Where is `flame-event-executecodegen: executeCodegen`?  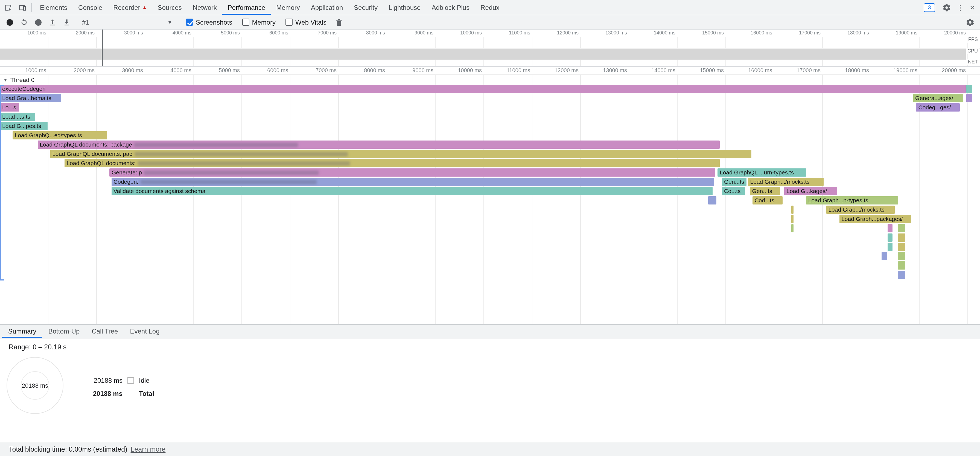
flame-event-executecodegen: executeCodegen is located at coordinates (483, 89).